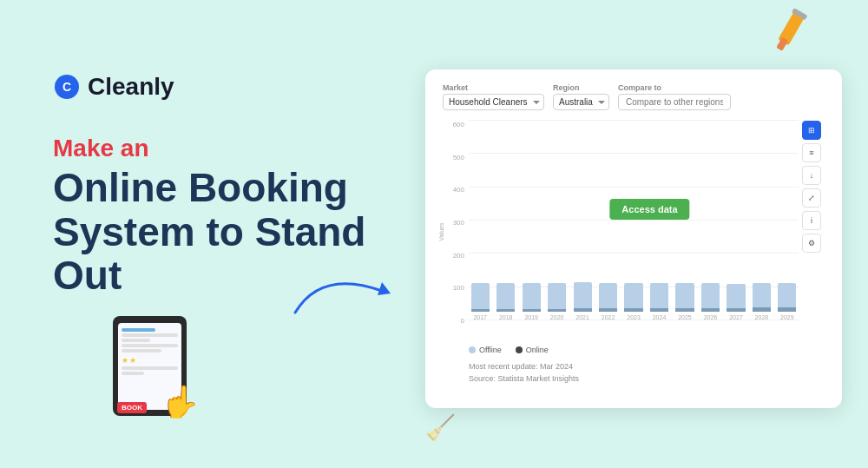  What do you see at coordinates (812, 175) in the screenshot?
I see `toolbar-download-btn: ↓` at bounding box center [812, 175].